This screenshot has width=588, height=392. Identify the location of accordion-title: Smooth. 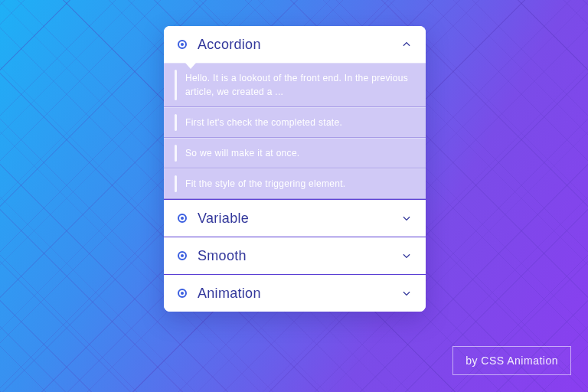
(299, 256).